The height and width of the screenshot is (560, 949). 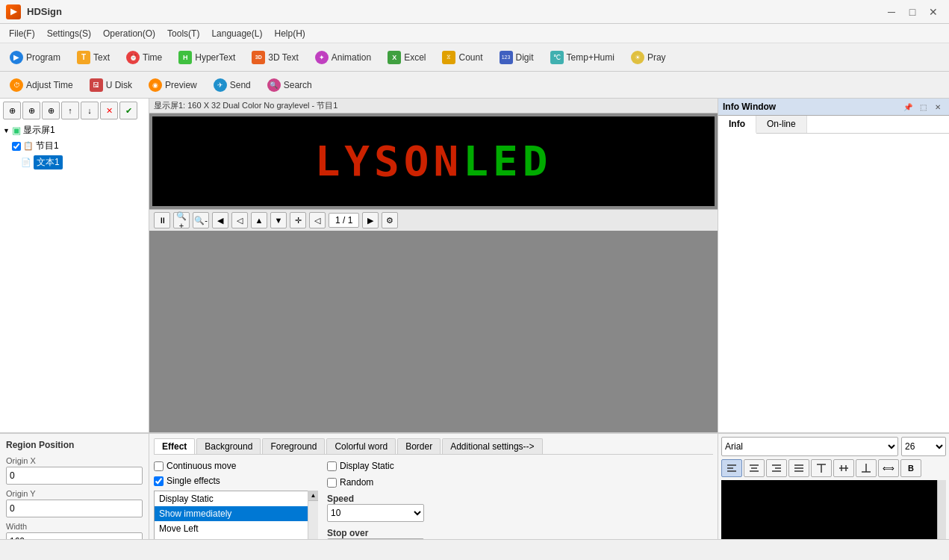 I want to click on tab-colorful: Colorful word, so click(x=361, y=447).